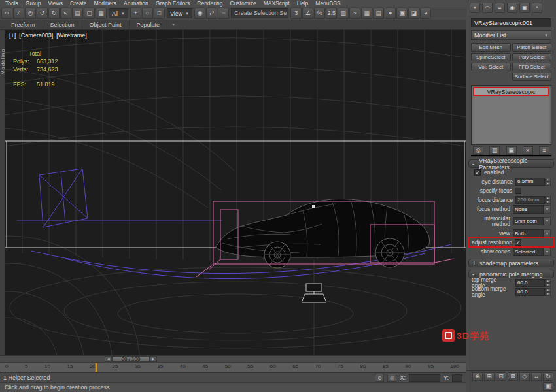 The image size is (556, 392). I want to click on zoom-extents-all-icon: ⊠, so click(513, 376).